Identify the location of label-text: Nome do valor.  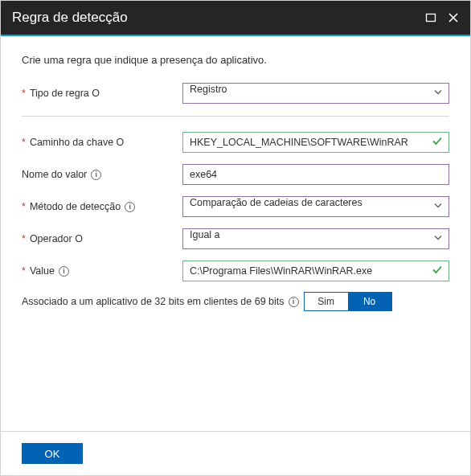
(55, 174).